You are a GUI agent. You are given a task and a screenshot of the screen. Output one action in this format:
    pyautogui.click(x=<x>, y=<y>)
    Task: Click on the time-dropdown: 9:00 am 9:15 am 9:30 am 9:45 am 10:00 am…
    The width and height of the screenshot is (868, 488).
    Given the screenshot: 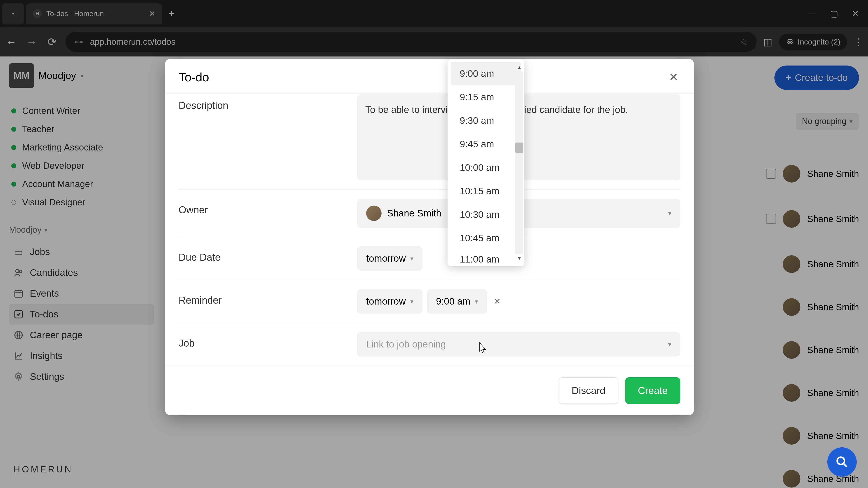 What is the action you would take?
    pyautogui.click(x=486, y=163)
    